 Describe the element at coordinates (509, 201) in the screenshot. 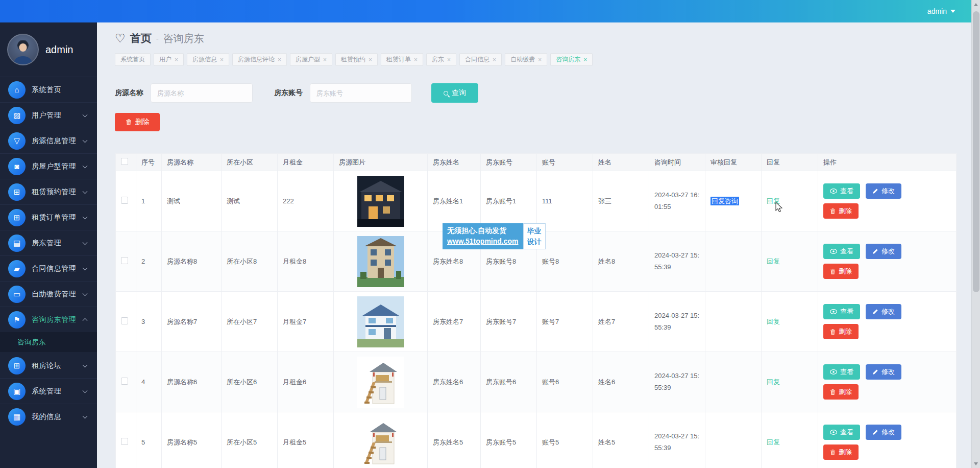

I see `cell-landlord-account: 房东账号1` at that location.